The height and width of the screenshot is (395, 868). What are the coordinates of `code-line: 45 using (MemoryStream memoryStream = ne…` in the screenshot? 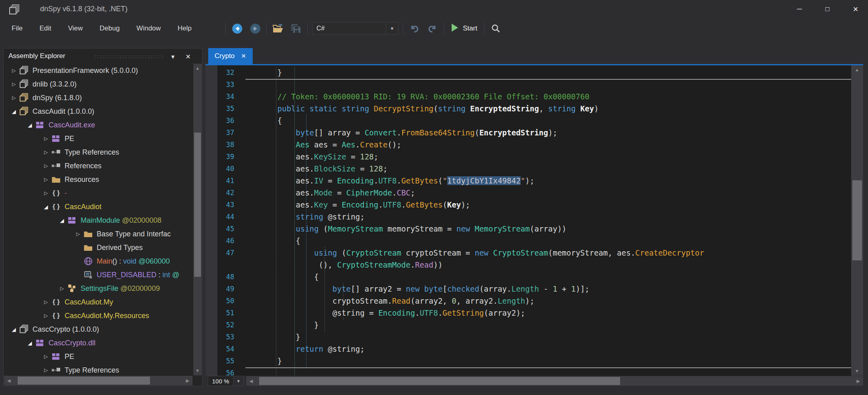 It's located at (534, 229).